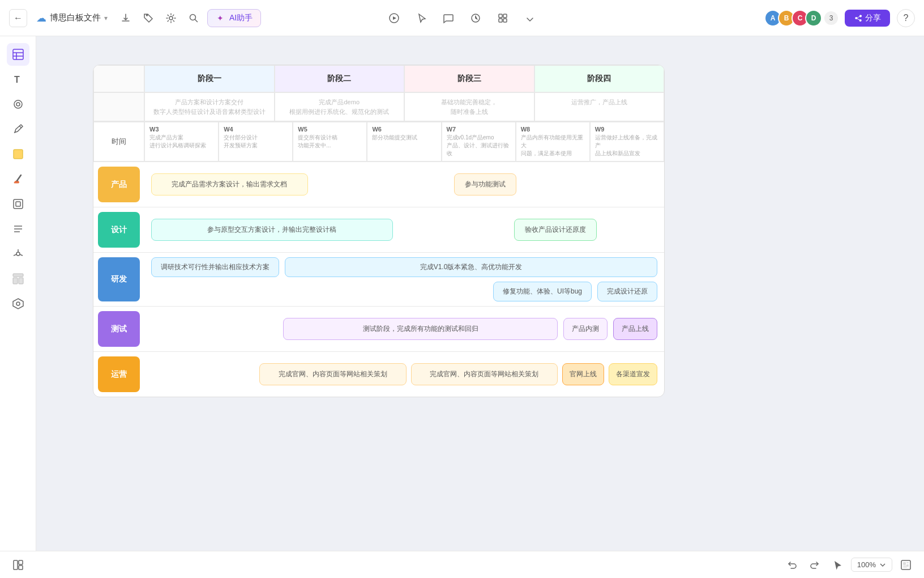 This screenshot has width=924, height=578. What do you see at coordinates (330, 129) in the screenshot?
I see `week-w5-id: W5` at bounding box center [330, 129].